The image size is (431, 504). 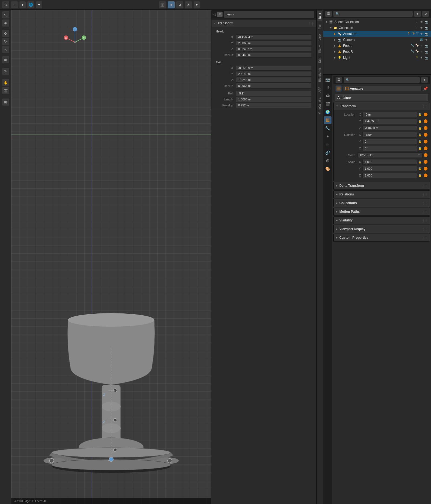 I want to click on scale-x-value: 1.000, so click(x=390, y=162).